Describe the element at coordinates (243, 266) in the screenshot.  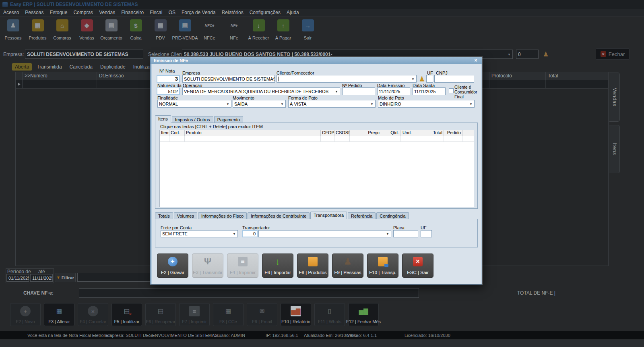
I see `dialog-button: F4 | Imprimir` at that location.